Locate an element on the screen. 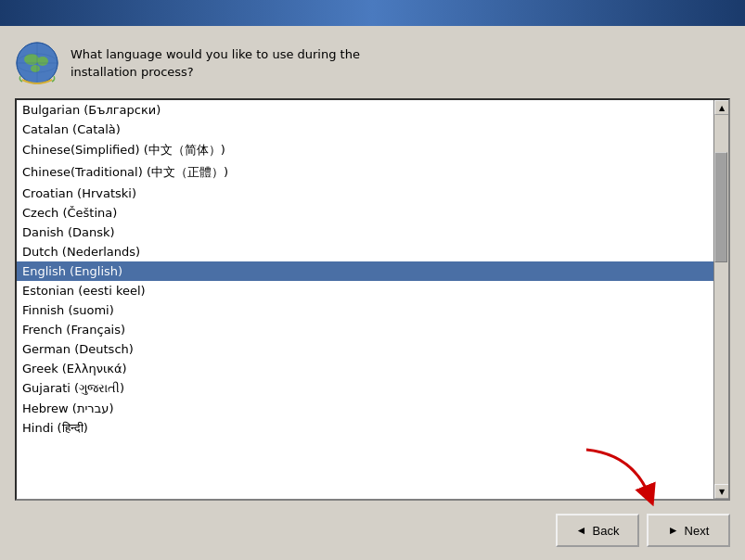  next-label: Next is located at coordinates (698, 530).